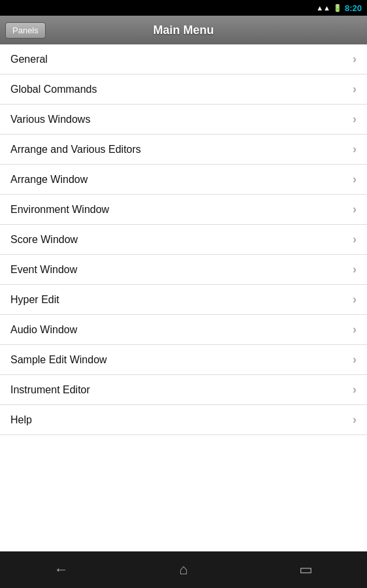 The height and width of the screenshot is (588, 367). I want to click on header-title: Main Menu, so click(184, 30).